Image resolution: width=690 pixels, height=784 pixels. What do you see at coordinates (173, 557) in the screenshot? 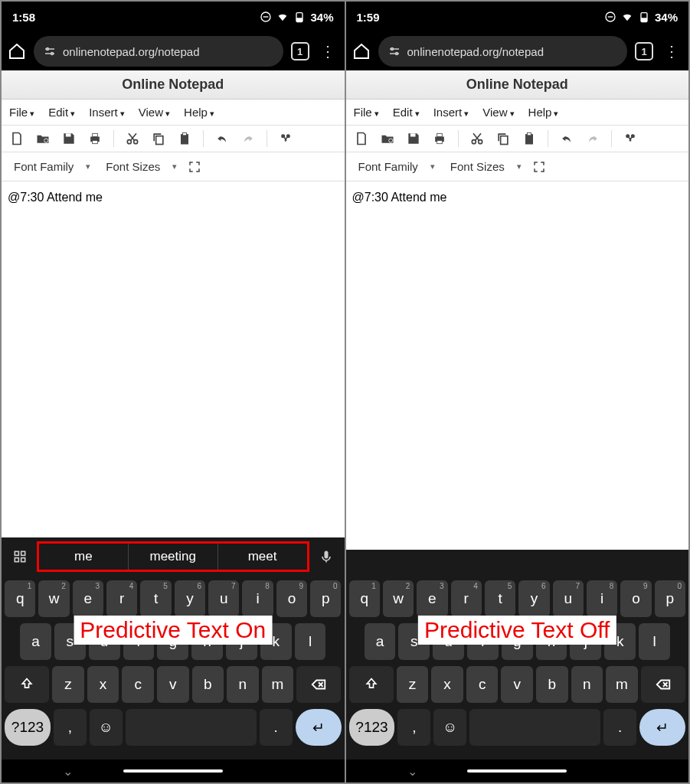
I see `suggestion-2: meeting` at bounding box center [173, 557].